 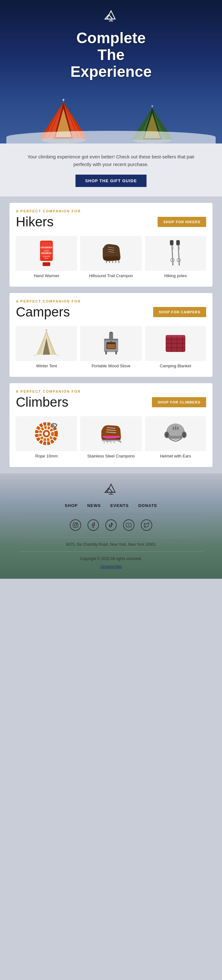 What do you see at coordinates (111, 257) in the screenshot?
I see `product-trail-crampon: Hillsound Trail Crampon` at bounding box center [111, 257].